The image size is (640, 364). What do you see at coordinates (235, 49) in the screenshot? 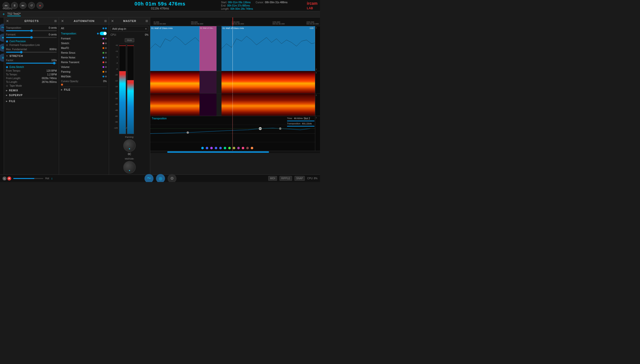
I see `waveform-row: 01 Wall of Glass.m4a 01 Wall of Gla... 0…` at bounding box center [235, 49].